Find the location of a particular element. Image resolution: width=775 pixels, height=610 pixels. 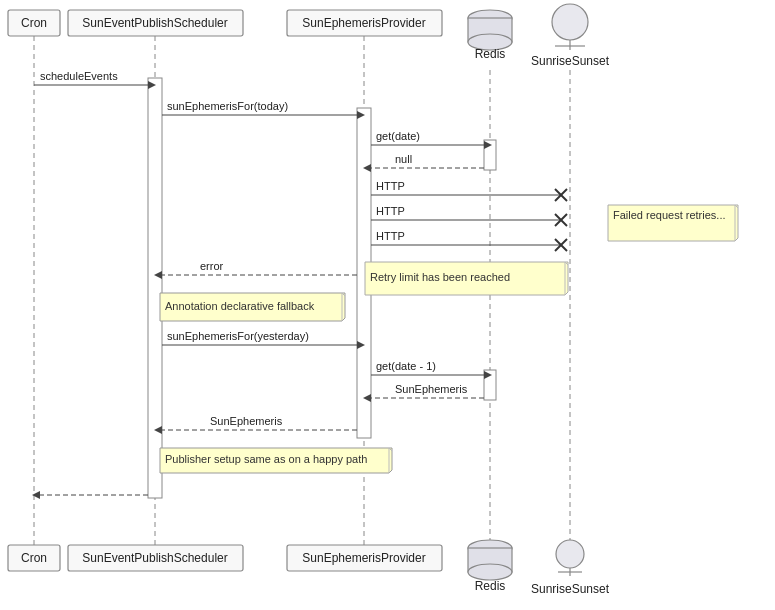

msg-return-arrow is located at coordinates (36, 495).